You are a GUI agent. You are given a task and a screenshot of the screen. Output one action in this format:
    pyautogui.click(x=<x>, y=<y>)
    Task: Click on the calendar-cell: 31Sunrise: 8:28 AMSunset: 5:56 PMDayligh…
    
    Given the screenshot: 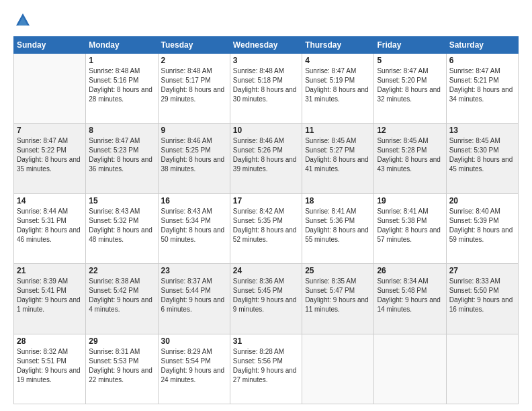 What is the action you would take?
    pyautogui.click(x=266, y=369)
    